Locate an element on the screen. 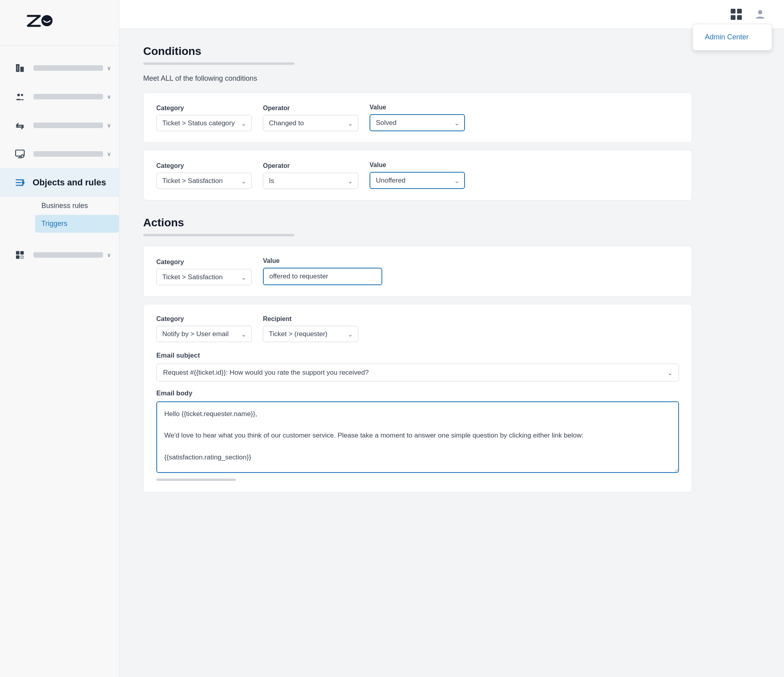  action2-recipient-wrapper: Ticket > (requester) is located at coordinates (311, 334).